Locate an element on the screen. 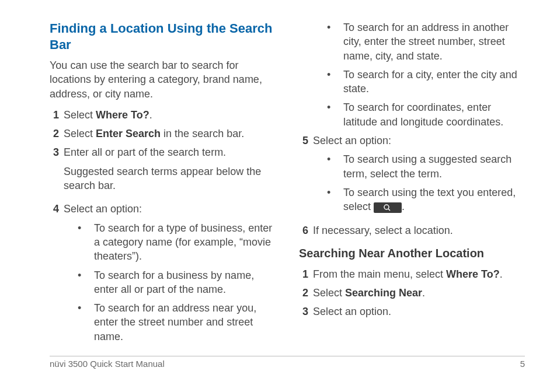 This screenshot has width=557, height=392. step-text: Select Searching Near. is located at coordinates (419, 293).